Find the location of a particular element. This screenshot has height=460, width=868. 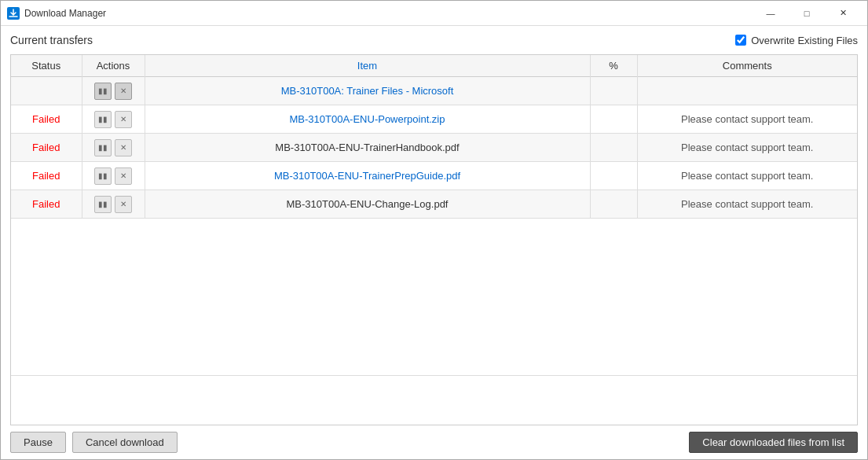

window-title: Download Manager is located at coordinates (388, 13).